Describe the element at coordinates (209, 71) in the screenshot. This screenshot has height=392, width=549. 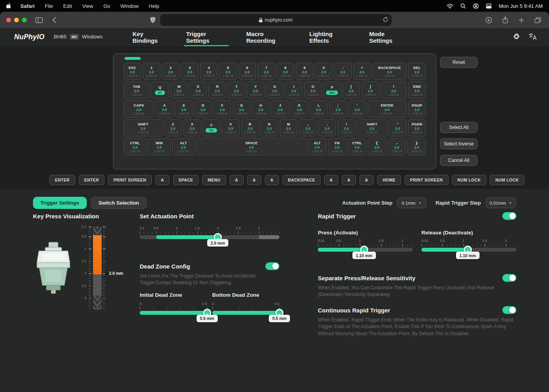
I see `key-4: 42.01.10/1.10` at that location.